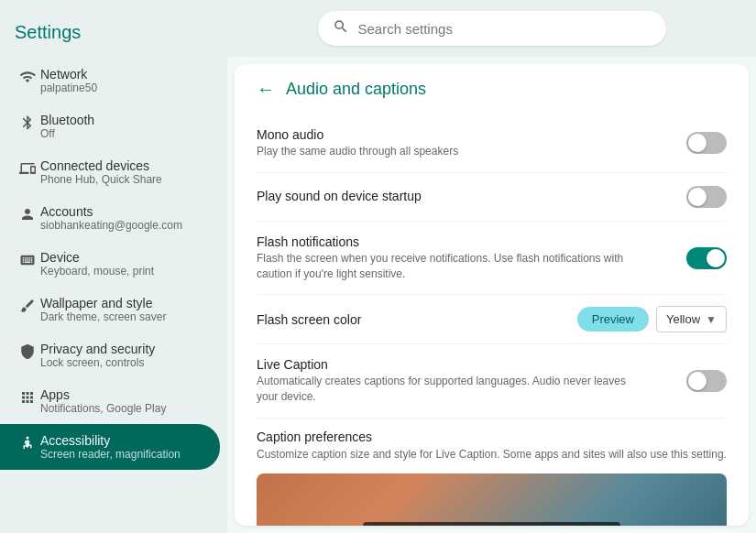  I want to click on play-sound-knob, so click(697, 197).